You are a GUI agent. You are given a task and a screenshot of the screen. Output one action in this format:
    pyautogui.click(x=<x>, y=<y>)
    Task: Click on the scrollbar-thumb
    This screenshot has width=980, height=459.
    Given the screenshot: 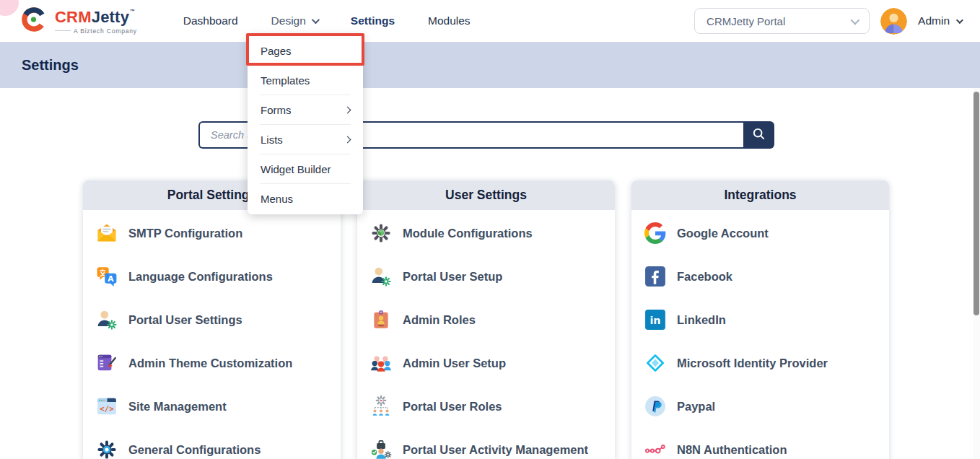 What is the action you would take?
    pyautogui.click(x=976, y=204)
    